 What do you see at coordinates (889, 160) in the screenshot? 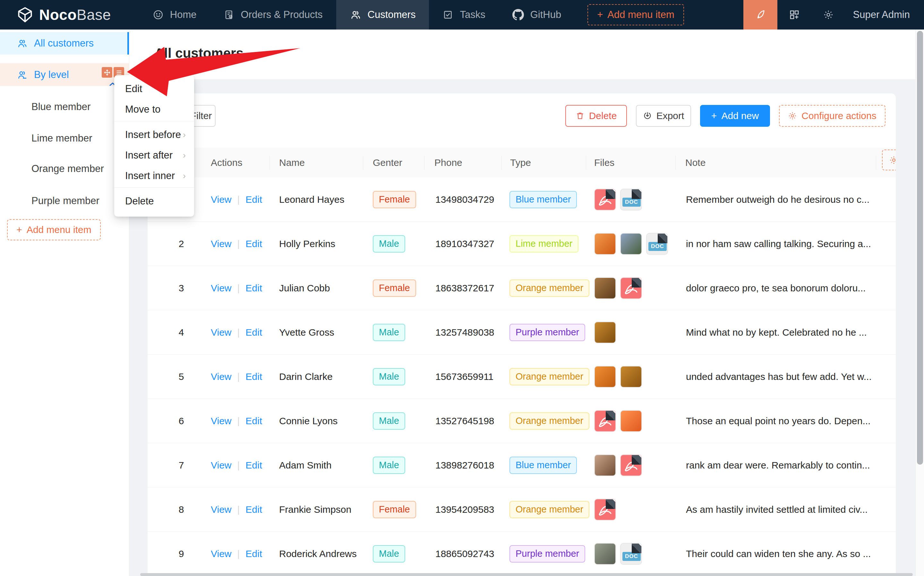
I see `configure-columns-button` at bounding box center [889, 160].